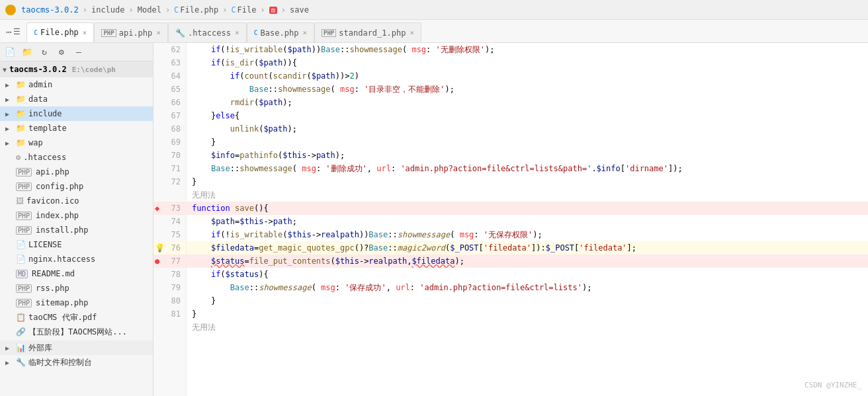 The height and width of the screenshot is (396, 868). Describe the element at coordinates (169, 63) in the screenshot. I see `line-63: 63` at that location.